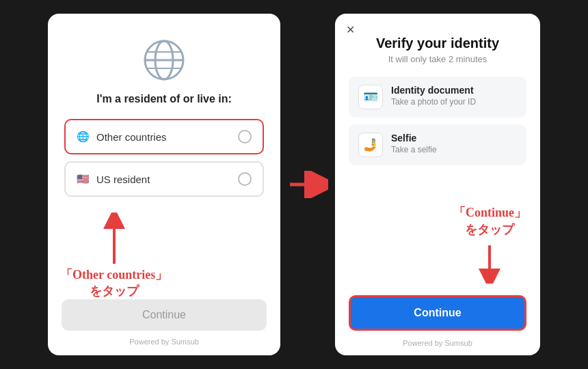 This screenshot has height=369, width=588. What do you see at coordinates (438, 343) in the screenshot?
I see `right-powered-label: Powered by Sumsub` at bounding box center [438, 343].